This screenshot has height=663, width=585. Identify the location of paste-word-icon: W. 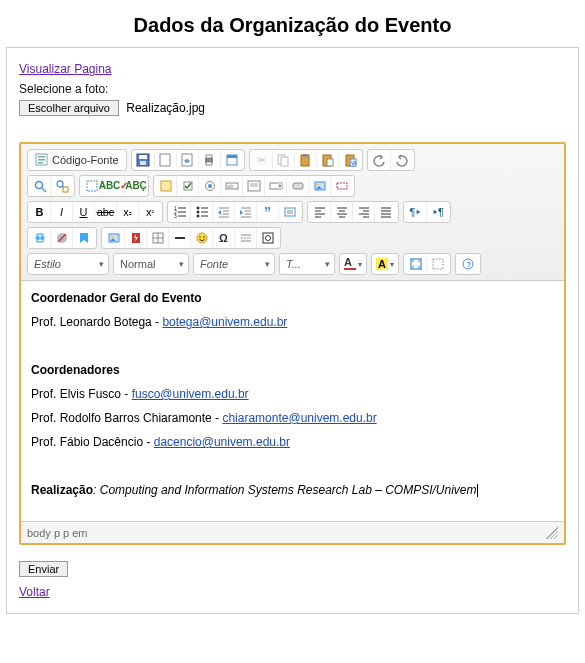
(350, 160).